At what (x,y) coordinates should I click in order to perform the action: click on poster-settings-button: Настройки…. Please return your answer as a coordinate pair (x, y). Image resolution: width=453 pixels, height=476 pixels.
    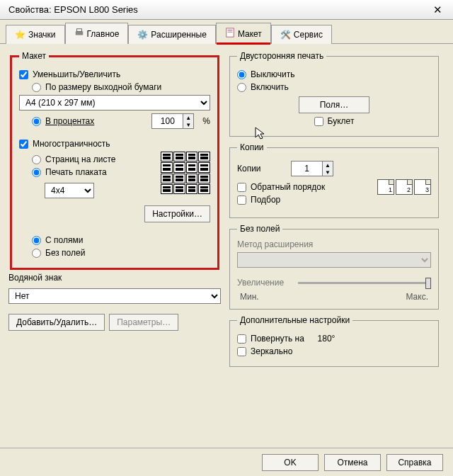
    Looking at the image, I should click on (177, 214).